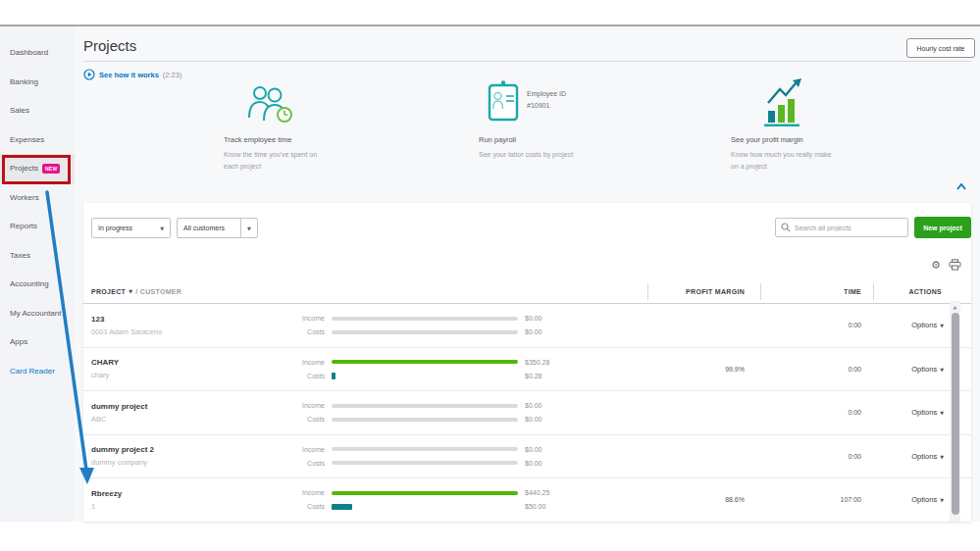 The height and width of the screenshot is (551, 980). What do you see at coordinates (37, 372) in the screenshot?
I see `sidebar-item-card-reader: Card Reader` at bounding box center [37, 372].